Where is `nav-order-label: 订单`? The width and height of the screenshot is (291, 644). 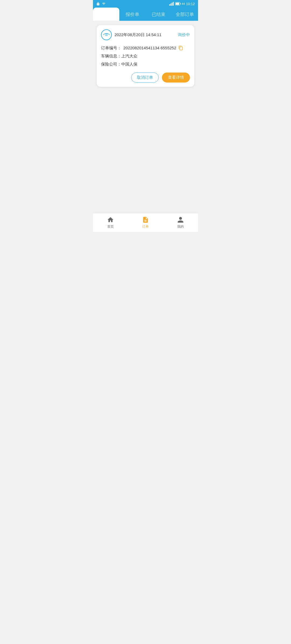
nav-order-label: 订单 is located at coordinates (146, 227).